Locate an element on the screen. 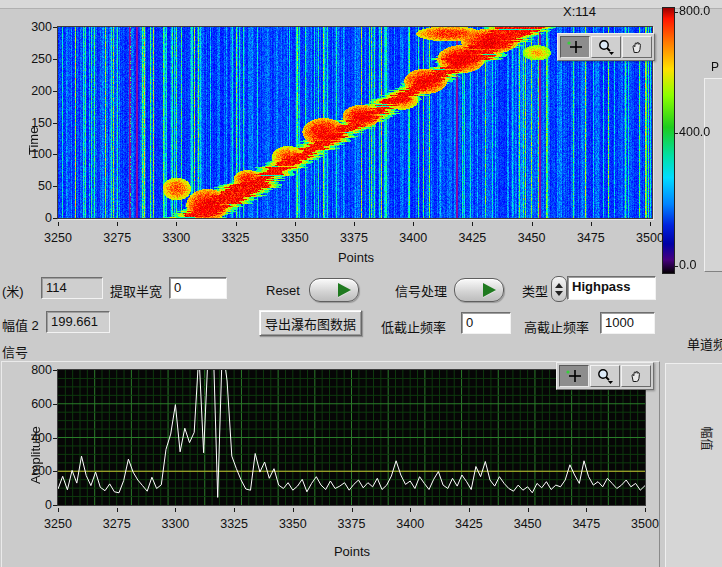  y-tick-label: 250 is located at coordinates (42, 59).